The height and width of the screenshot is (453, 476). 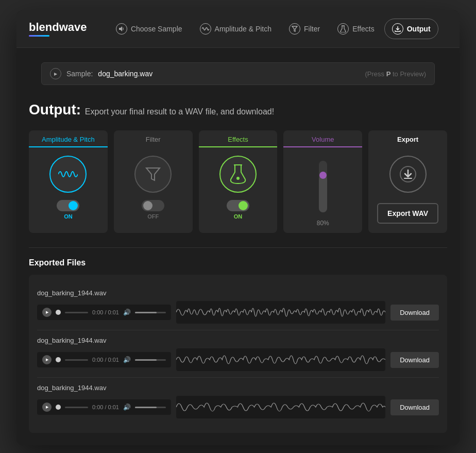 I want to click on card-export: Export Export WAV, so click(x=408, y=181).